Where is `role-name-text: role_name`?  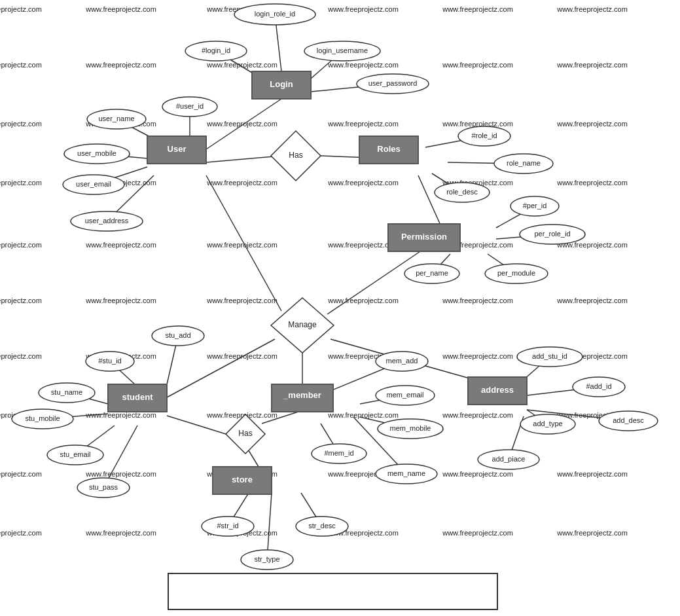 role-name-text: role_name is located at coordinates (524, 163).